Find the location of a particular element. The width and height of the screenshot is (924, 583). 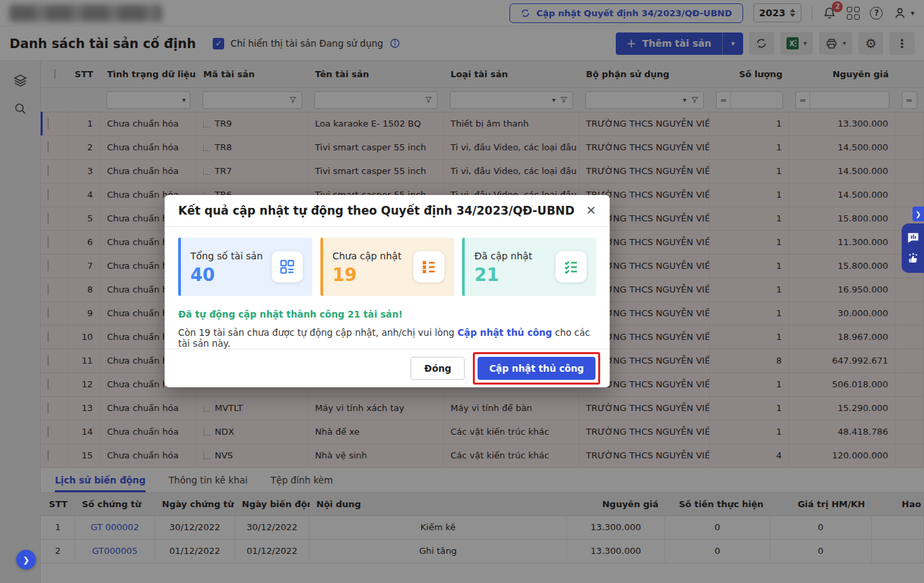

not-updated-card: Chưa cập nhật 19 is located at coordinates (387, 267).